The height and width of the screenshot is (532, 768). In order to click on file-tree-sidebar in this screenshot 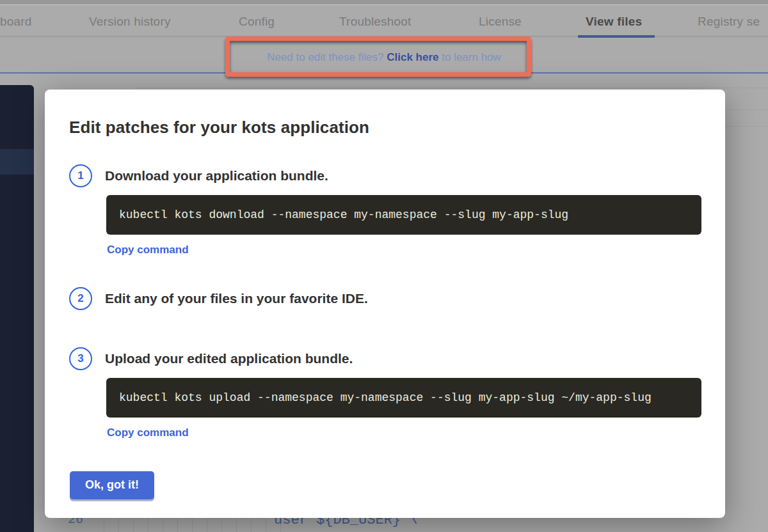, I will do `click(17, 308)`.